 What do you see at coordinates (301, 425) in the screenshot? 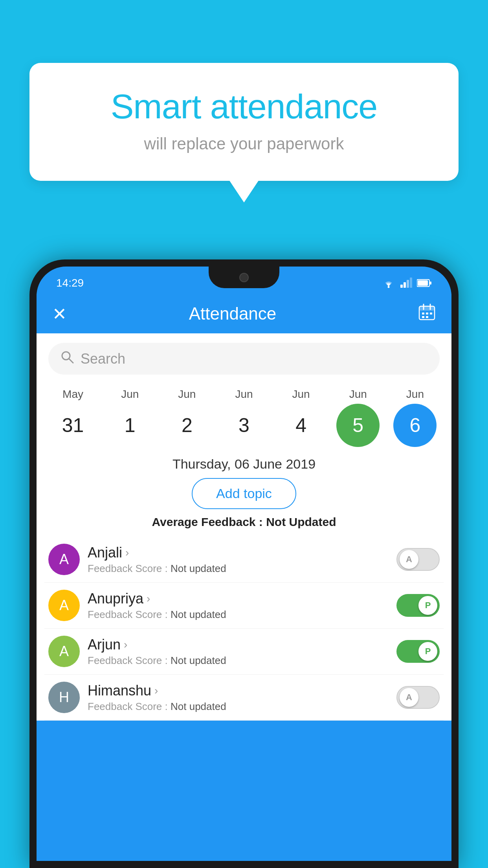
I see `day-4: 4` at bounding box center [301, 425].